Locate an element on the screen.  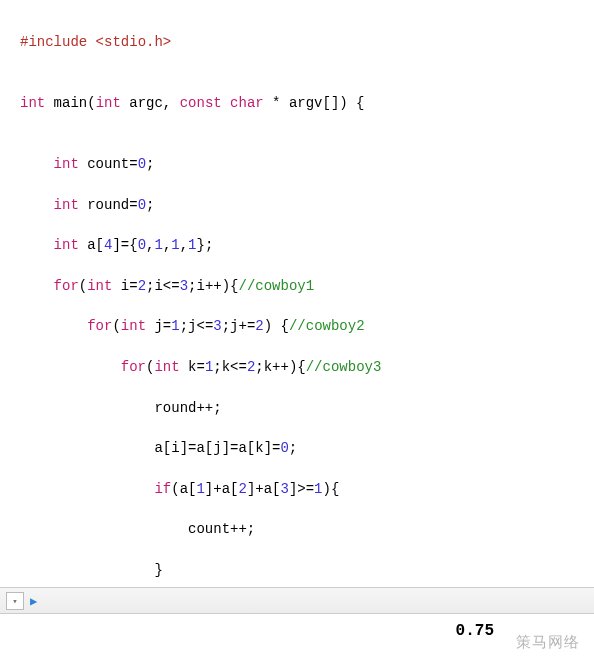
code-line: int main(int argc, const char * argv[]) … is located at coordinates (305, 103).